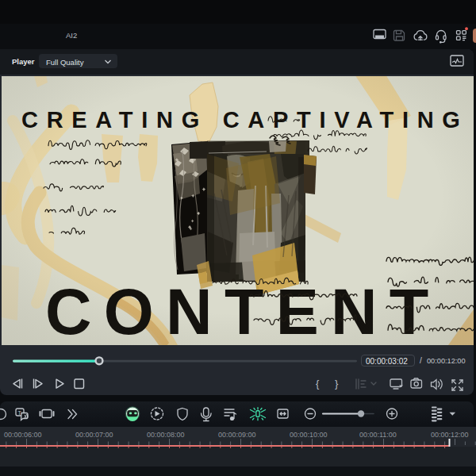 Image resolution: width=476 pixels, height=476 pixels. What do you see at coordinates (23, 435) in the screenshot?
I see `svg-text: 00:00:06:00` at bounding box center [23, 435].